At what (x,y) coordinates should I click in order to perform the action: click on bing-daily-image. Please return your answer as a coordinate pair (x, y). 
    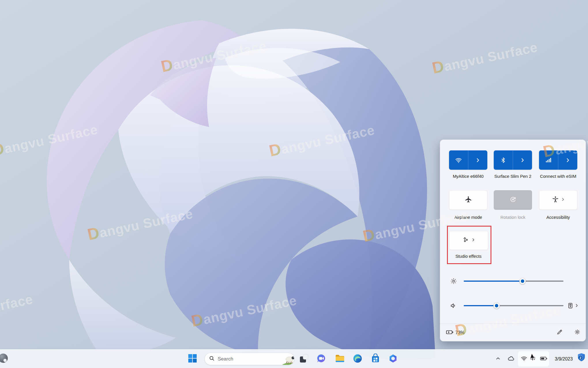
    Looking at the image, I should click on (288, 359).